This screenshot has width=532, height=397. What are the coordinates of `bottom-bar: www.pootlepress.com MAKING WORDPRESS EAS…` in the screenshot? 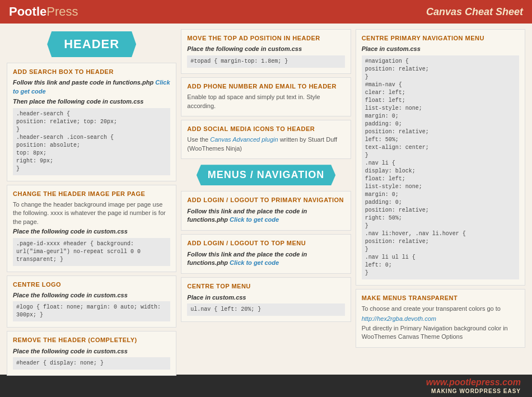 It's located at (266, 386).